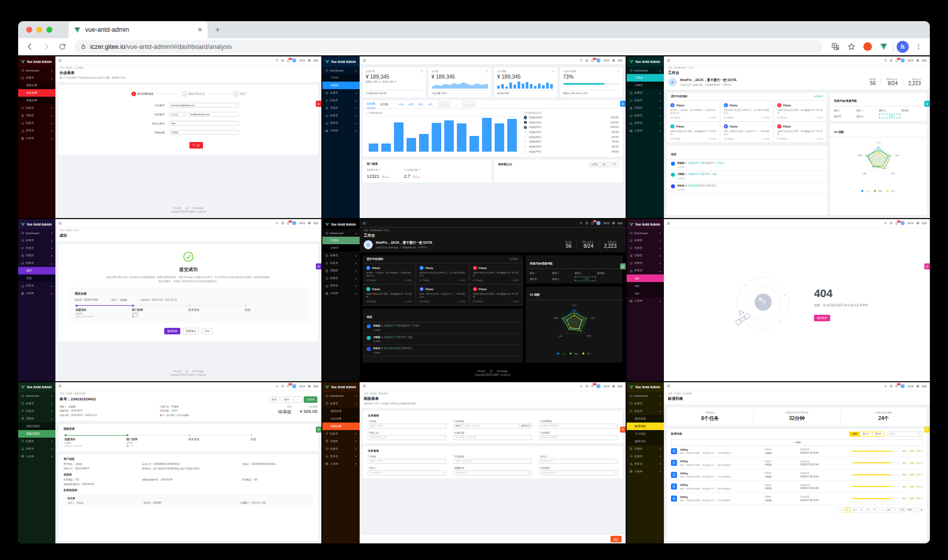 The width and height of the screenshot is (948, 560). Describe the element at coordinates (407, 473) in the screenshot. I see `field-input: 请选择责任人▾` at that location.